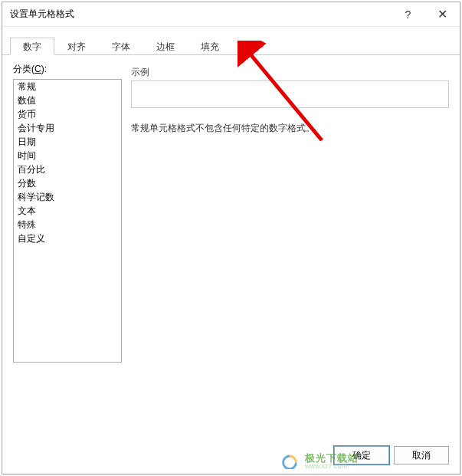 The image size is (462, 476). Describe the element at coordinates (67, 169) in the screenshot. I see `list-item: 百分比` at that location.